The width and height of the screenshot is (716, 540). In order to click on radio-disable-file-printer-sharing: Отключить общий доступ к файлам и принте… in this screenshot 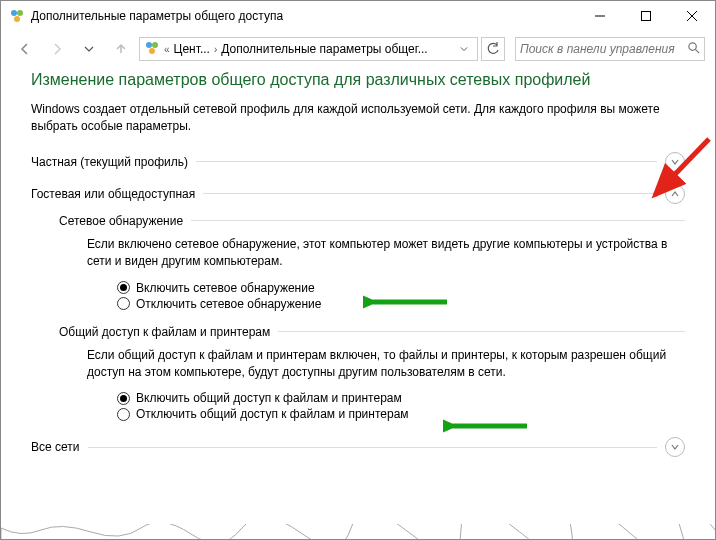, I will do `click(401, 414)`.